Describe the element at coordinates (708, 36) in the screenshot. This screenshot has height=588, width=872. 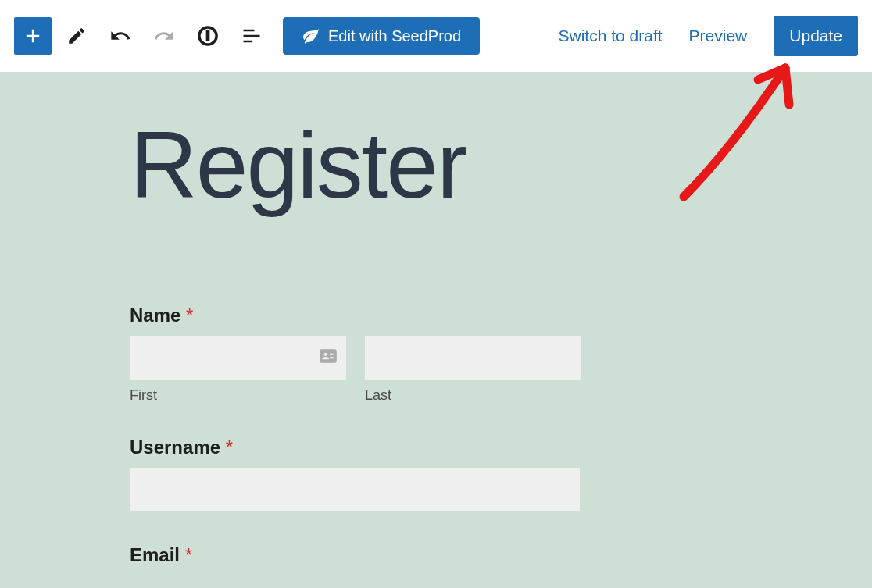
I see `header-actions: Switch to draft Preview Update` at that location.